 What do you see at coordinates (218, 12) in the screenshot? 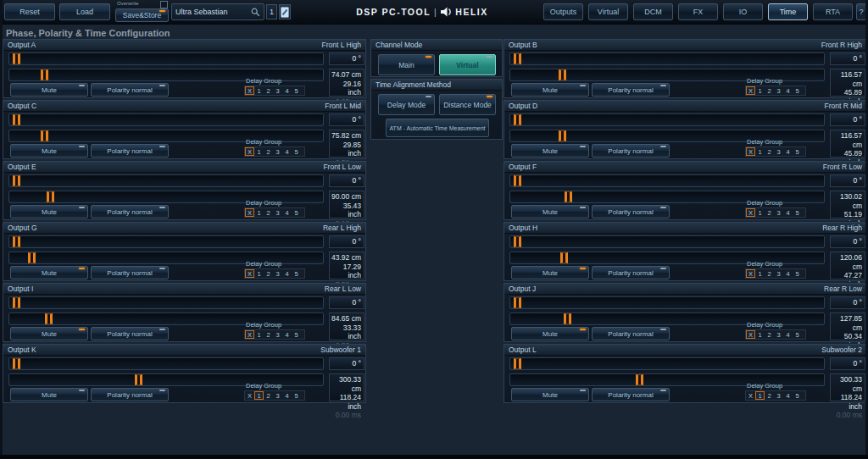
I see `setup-name-input: Ultra Sebastian` at bounding box center [218, 12].